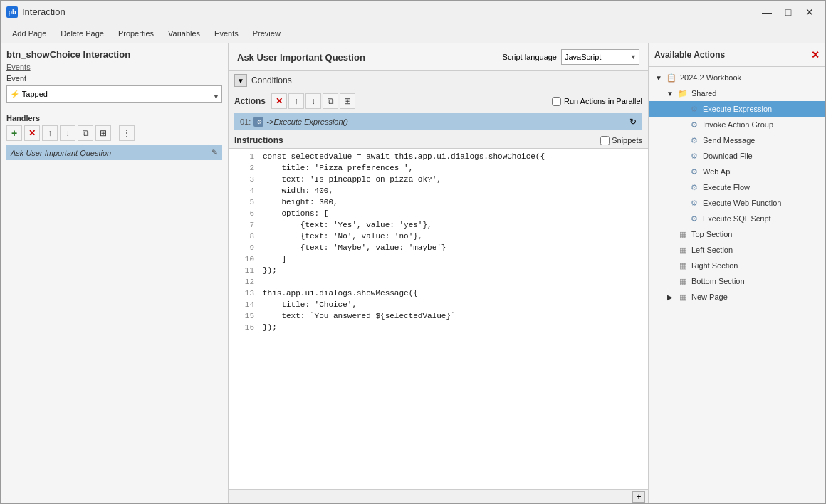 This screenshot has width=826, height=504. I want to click on tree-item: ⚙Execute Expression, so click(737, 109).